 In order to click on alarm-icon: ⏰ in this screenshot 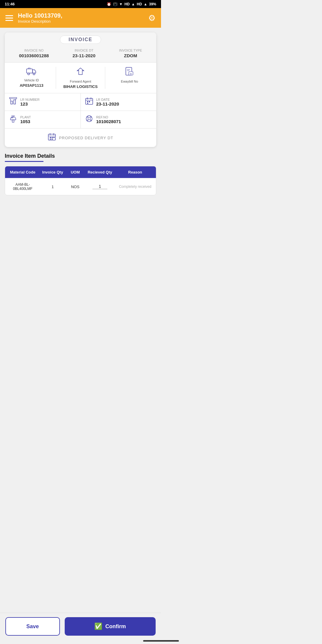, I will do `click(109, 4)`.